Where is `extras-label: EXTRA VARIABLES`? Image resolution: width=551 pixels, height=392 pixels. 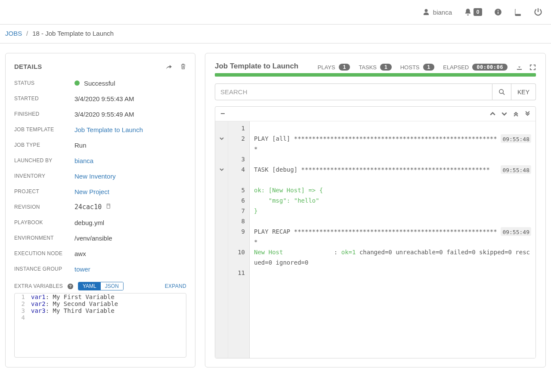
extras-label: EXTRA VARIABLES is located at coordinates (39, 286).